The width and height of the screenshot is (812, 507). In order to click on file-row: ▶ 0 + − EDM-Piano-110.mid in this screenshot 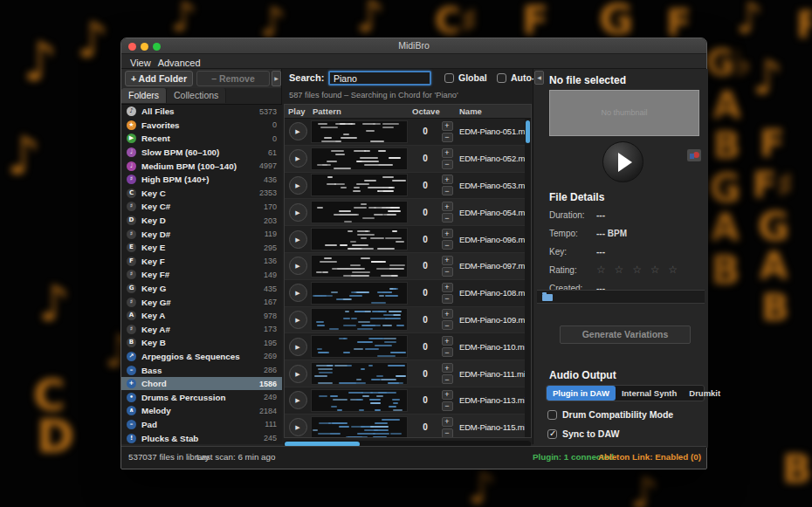, I will do `click(405, 347)`.